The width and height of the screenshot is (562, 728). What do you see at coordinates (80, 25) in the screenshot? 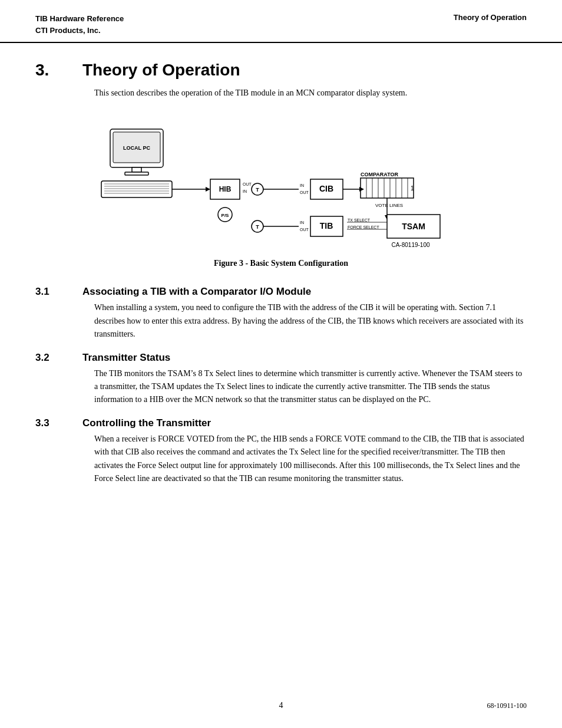
I see `header-left: TIB Hardware Reference CTI Products, Inc…` at bounding box center [80, 25].